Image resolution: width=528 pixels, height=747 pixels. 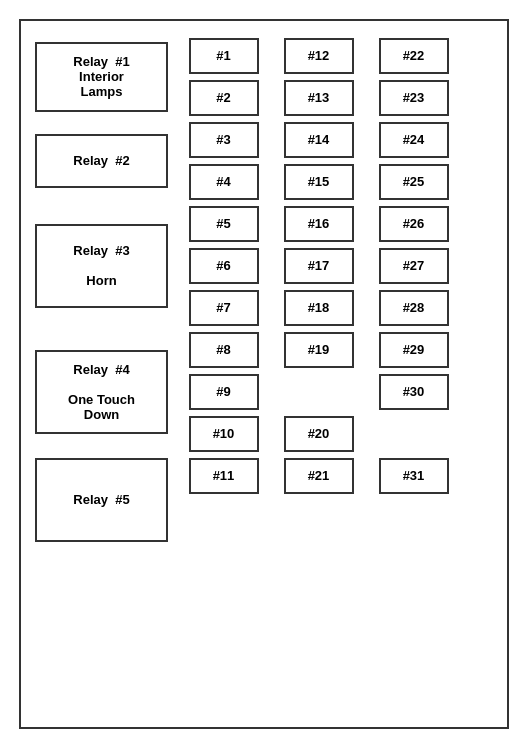 I want to click on fuse-cell: #18, so click(x=318, y=308).